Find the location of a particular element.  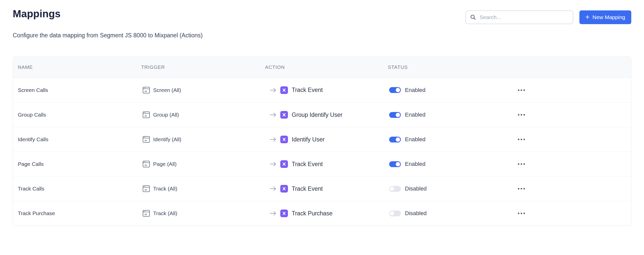

plus-icon: + is located at coordinates (588, 17).